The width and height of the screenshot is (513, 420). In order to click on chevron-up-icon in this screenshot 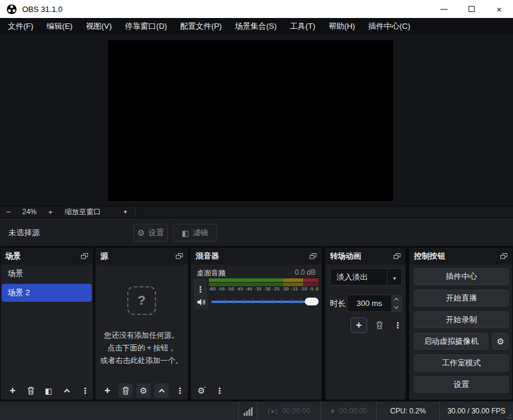, I will do `click(67, 391)`.